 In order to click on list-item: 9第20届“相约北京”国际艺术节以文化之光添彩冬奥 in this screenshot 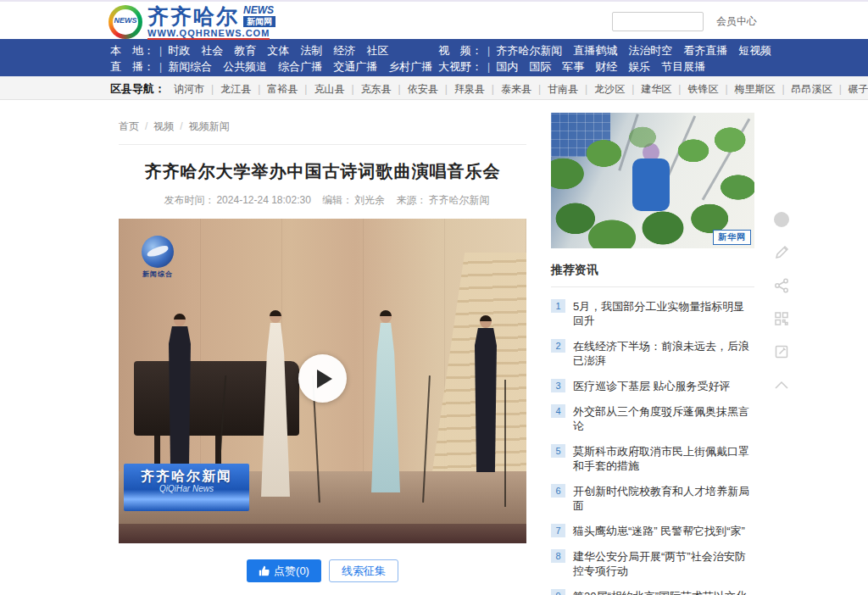, I will do `click(653, 592)`.